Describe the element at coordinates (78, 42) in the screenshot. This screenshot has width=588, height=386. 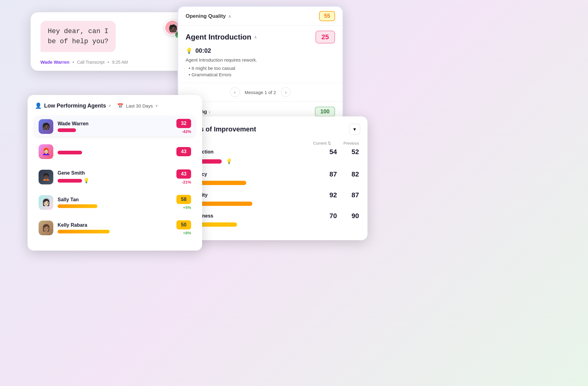
I see `chat-line2: be of help you?` at that location.